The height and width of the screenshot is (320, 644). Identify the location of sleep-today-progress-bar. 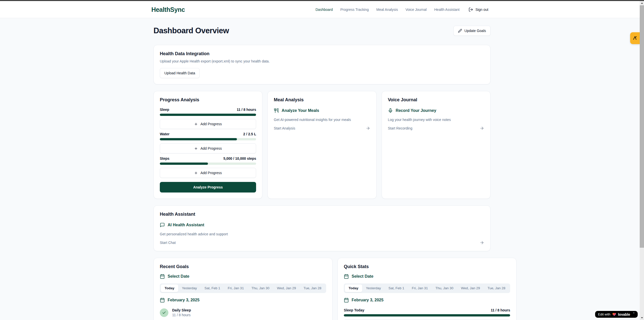
(427, 315).